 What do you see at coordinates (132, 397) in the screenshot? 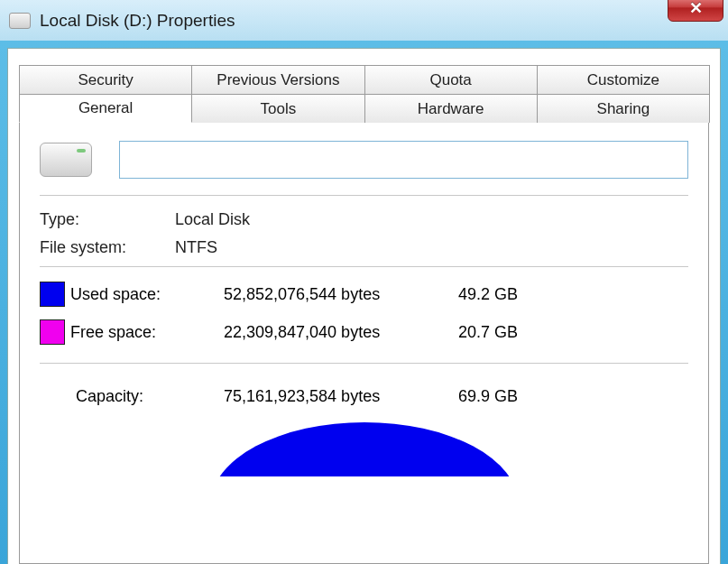
I see `capacity-label: Capacity:` at bounding box center [132, 397].